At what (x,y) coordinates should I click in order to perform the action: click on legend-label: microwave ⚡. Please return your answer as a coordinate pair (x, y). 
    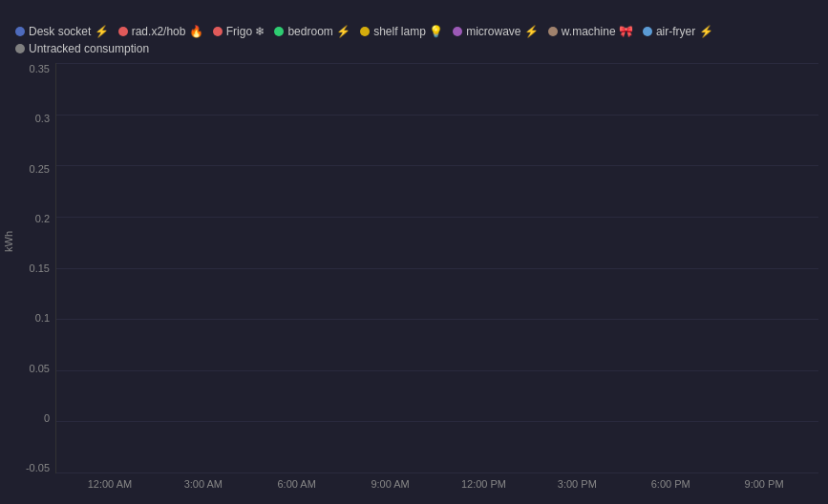
    Looking at the image, I should click on (502, 32).